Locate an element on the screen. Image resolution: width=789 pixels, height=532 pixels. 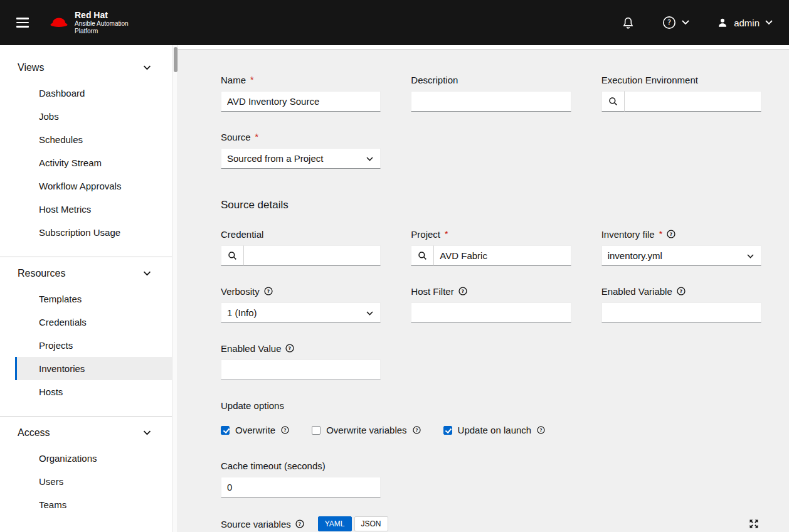
sidebar-item-inventories: Inventories is located at coordinates (93, 369).